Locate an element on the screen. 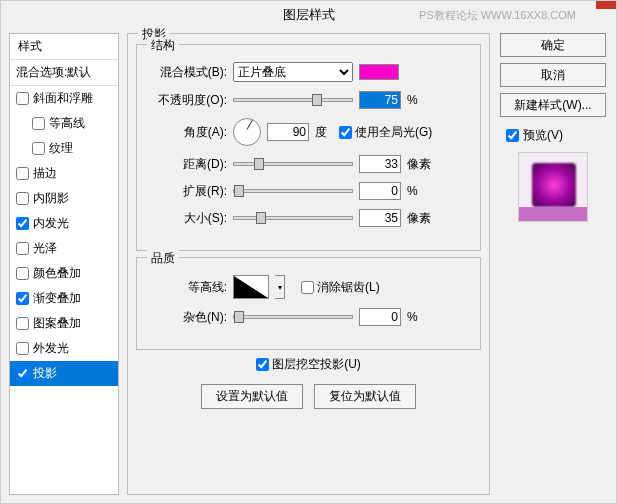  style-label: 颜色叠加 is located at coordinates (57, 274).